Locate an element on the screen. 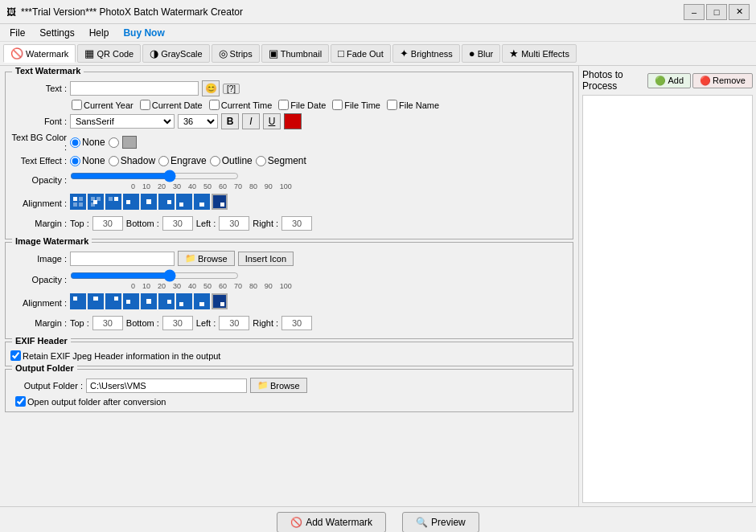 The height and width of the screenshot is (532, 756). photos-buttons: 🟢 Add 🔴 Remove is located at coordinates (700, 80).